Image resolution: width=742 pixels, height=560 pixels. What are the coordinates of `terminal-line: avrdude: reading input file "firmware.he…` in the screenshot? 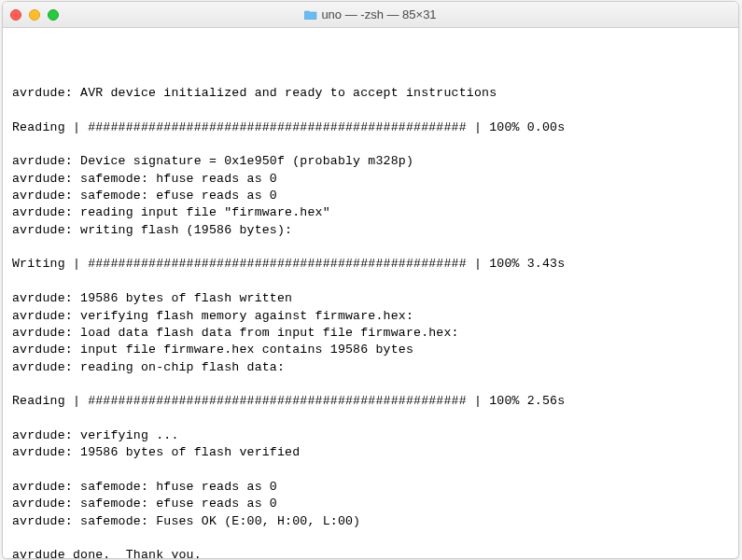 It's located at (371, 213).